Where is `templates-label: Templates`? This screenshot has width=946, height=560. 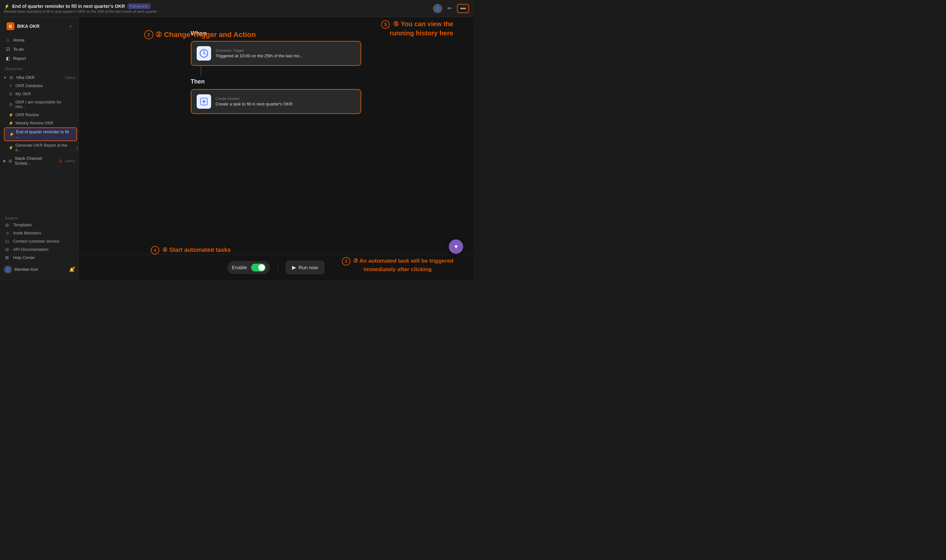 templates-label: Templates is located at coordinates (23, 225).